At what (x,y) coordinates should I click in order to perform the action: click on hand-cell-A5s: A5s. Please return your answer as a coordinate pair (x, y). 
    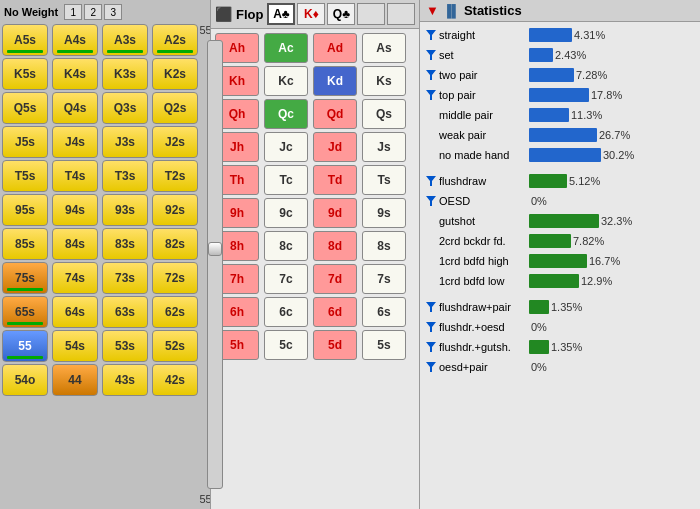
    Looking at the image, I should click on (25, 40).